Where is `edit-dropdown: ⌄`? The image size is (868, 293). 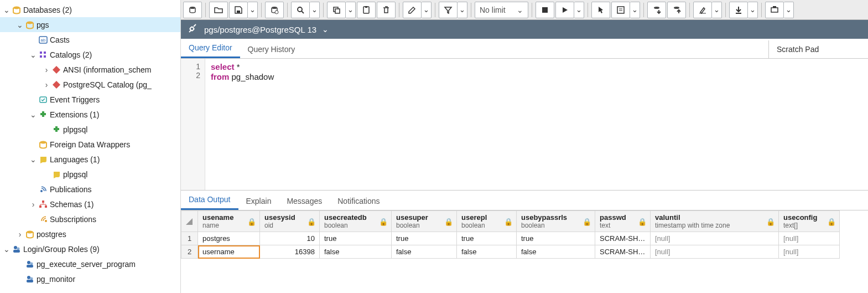
edit-dropdown: ⌄ is located at coordinates (427, 10).